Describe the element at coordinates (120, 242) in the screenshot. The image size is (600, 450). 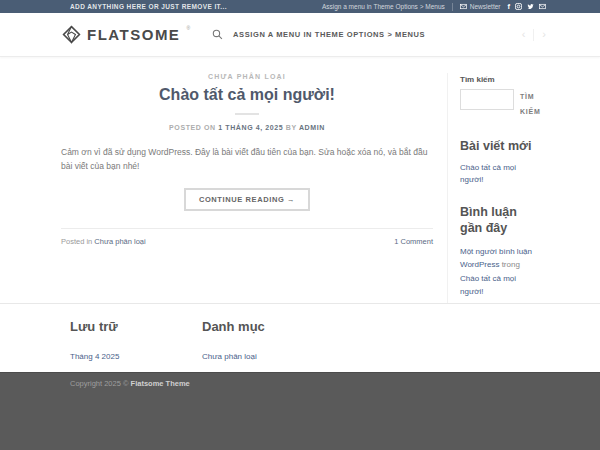
I see `posted-in-category-link: Chưa phân loại` at that location.